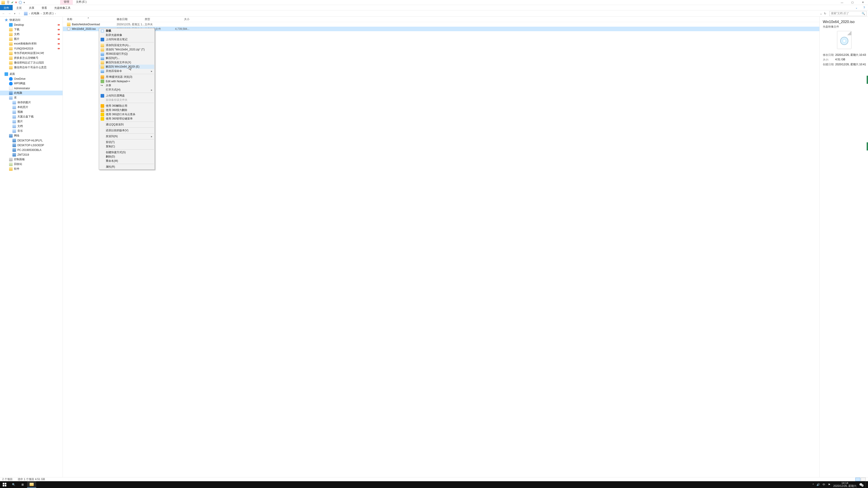  Describe the element at coordinates (863, 480) in the screenshot. I see `view-icons-button` at that location.